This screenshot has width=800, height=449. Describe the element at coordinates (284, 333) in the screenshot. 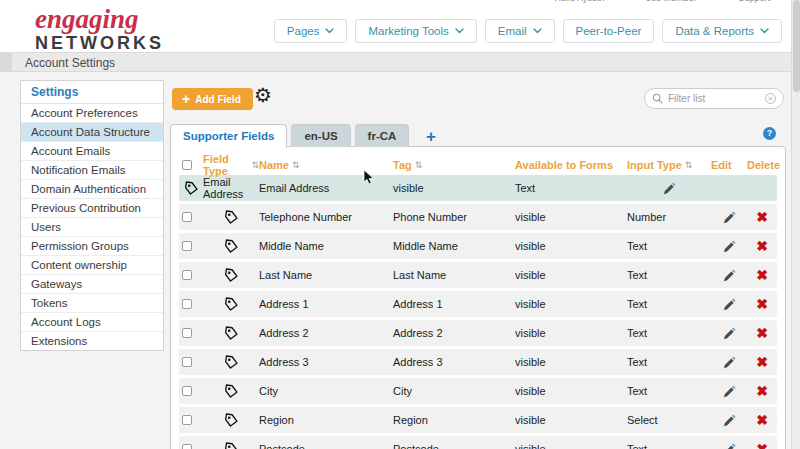

I see `field-name: Address 2` at that location.